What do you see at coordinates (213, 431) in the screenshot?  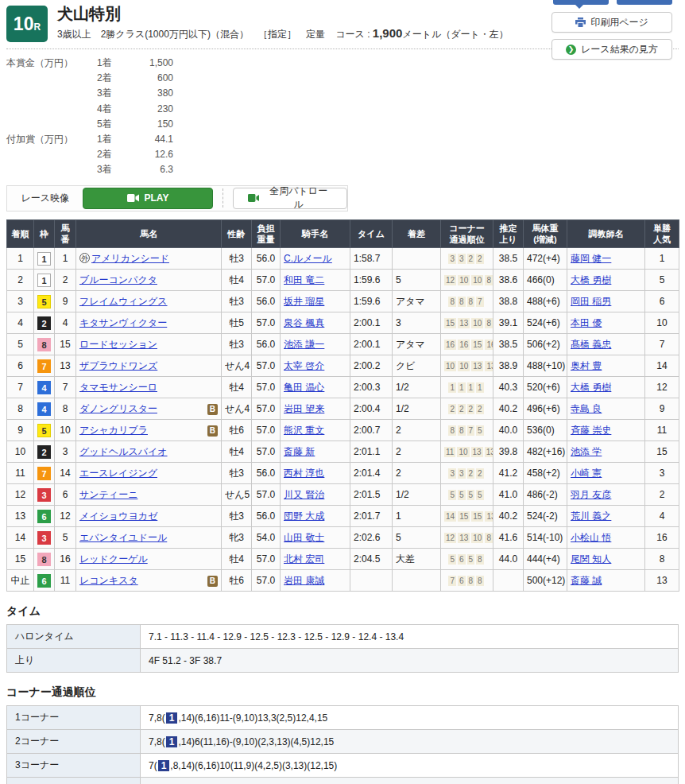 I see `blinker-badge: B` at bounding box center [213, 431].